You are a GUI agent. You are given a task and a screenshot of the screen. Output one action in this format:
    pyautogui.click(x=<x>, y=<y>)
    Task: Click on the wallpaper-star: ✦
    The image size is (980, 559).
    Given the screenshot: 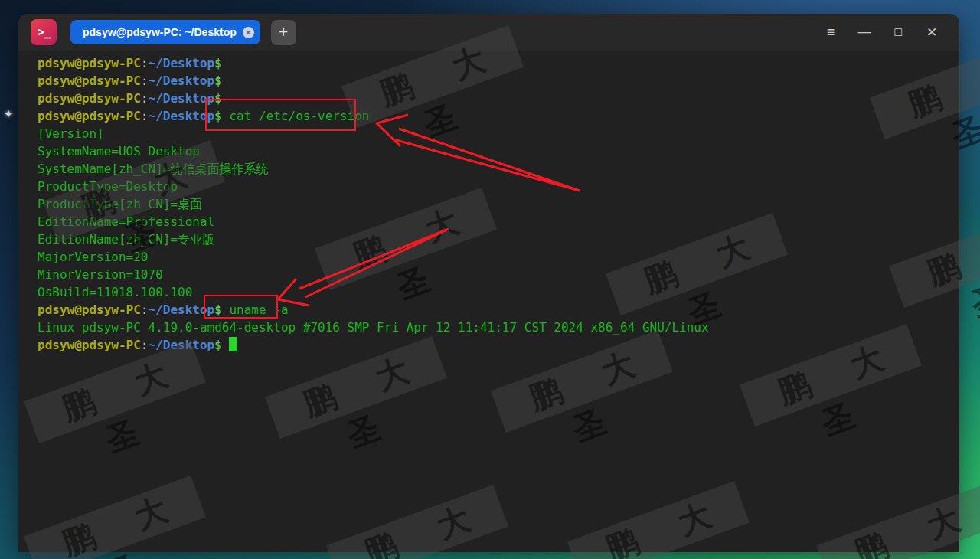 What is the action you would take?
    pyautogui.click(x=8, y=114)
    